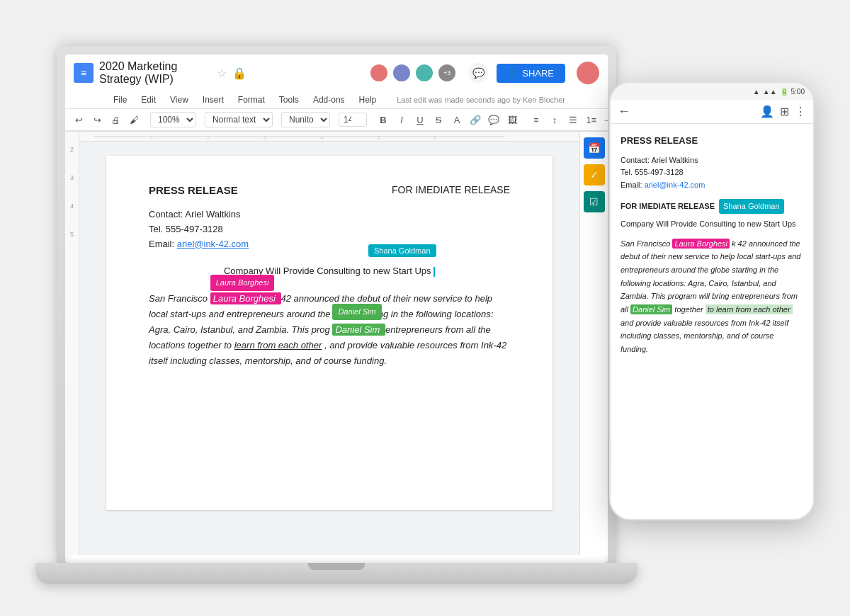  I want to click on title-bar: ≡ 2020 Marketing Strategy (WIP) ☆ 🔒 +3 💬, so click(336, 73).